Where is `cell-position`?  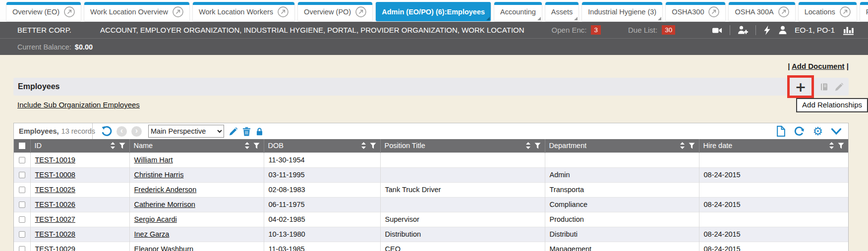
cell-position is located at coordinates (463, 160).